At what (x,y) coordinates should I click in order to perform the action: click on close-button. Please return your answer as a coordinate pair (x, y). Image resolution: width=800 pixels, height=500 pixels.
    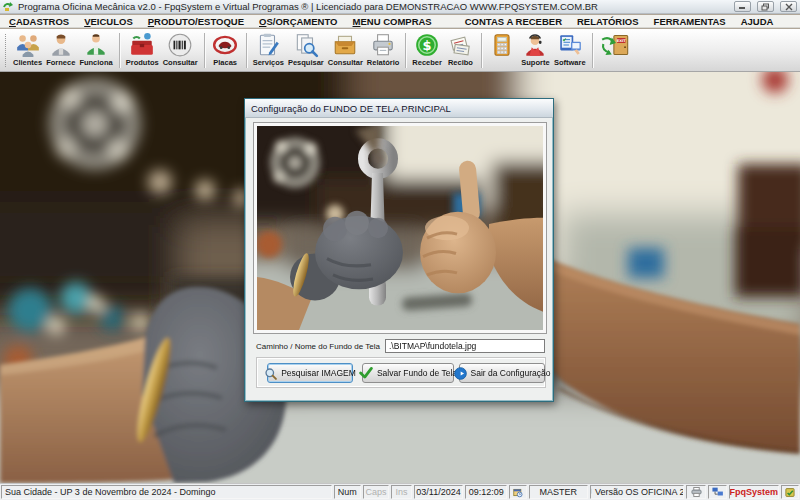
    Looking at the image, I should click on (788, 6).